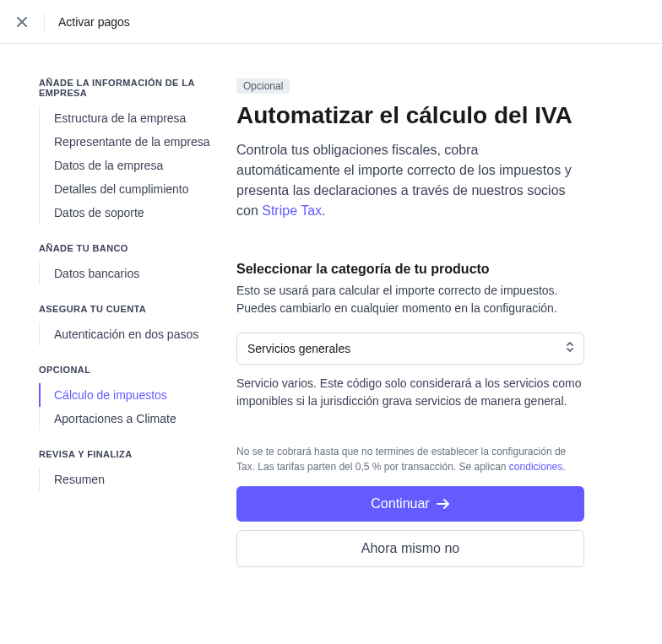 The width and height of the screenshot is (662, 644). What do you see at coordinates (129, 151) in the screenshot?
I see `nav-section-company: AÑADE LA INFORMACIÓN DE LA EMPRESA Estru…` at bounding box center [129, 151].